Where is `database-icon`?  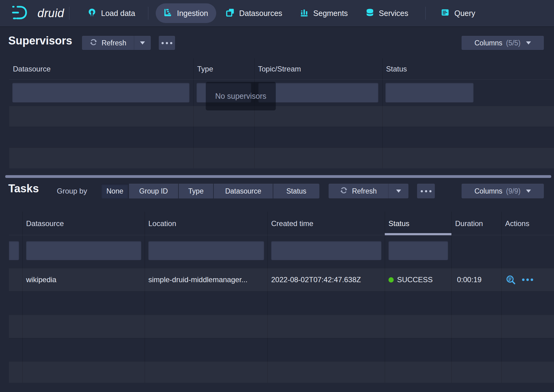
database-icon is located at coordinates (370, 13).